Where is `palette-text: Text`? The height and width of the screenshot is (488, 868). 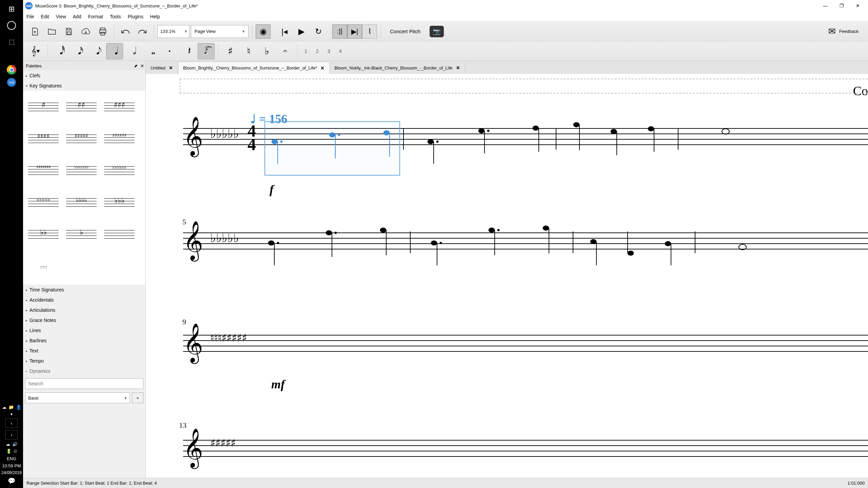 palette-text: Text is located at coordinates (84, 351).